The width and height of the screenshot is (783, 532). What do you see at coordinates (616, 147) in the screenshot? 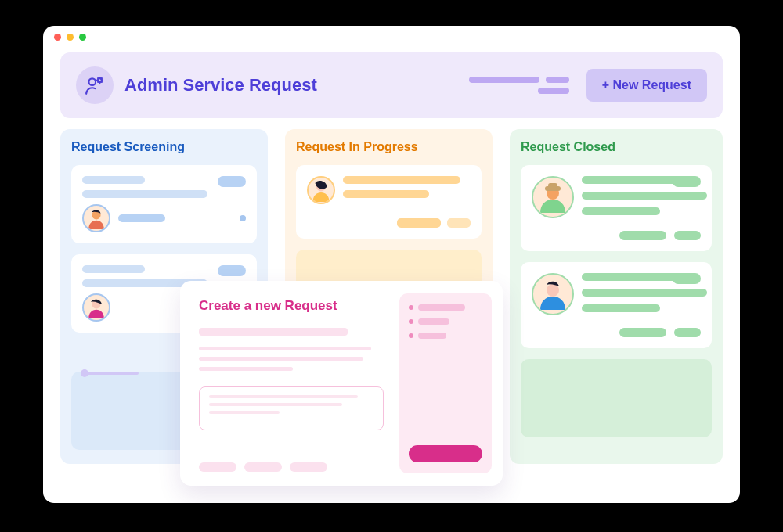
I see `column-title: Request Closed` at bounding box center [616, 147].